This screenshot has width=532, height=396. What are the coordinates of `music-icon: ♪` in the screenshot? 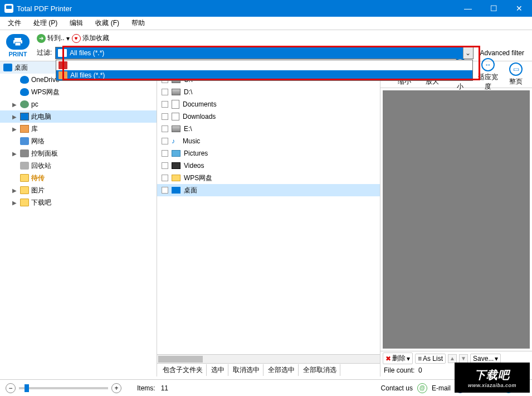 It's located at (175, 141).